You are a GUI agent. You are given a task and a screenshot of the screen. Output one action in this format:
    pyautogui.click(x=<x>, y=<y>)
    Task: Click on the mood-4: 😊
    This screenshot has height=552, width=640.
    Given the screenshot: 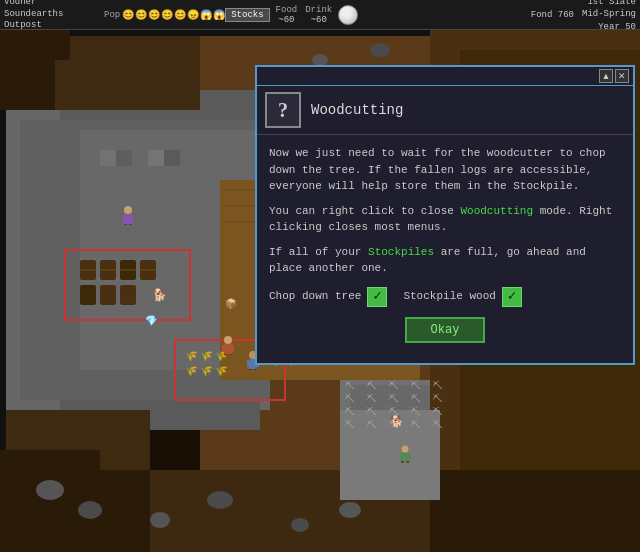 What is the action you would take?
    pyautogui.click(x=167, y=15)
    